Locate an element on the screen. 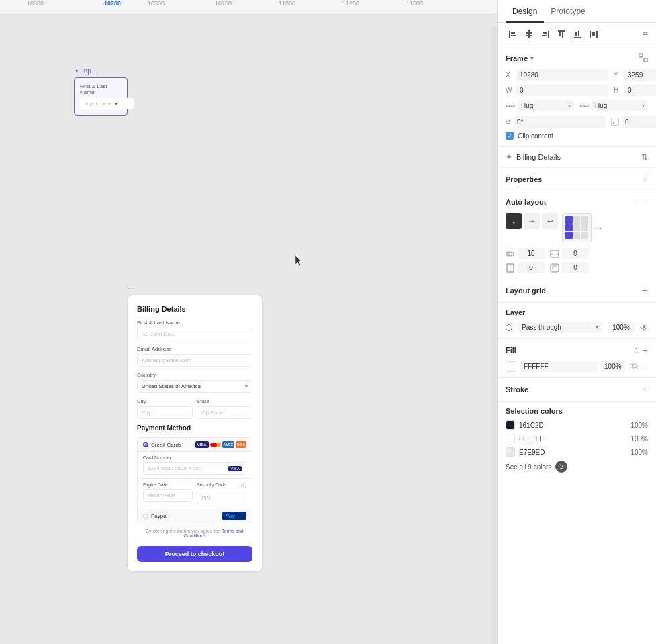 The image size is (656, 644). billing-ellipsis: ... is located at coordinates (195, 287).